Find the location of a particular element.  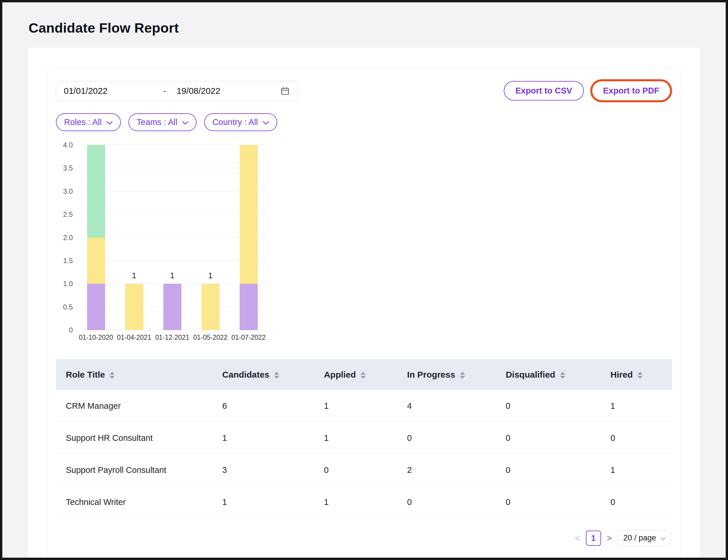

table-cell: 2 is located at coordinates (456, 470).